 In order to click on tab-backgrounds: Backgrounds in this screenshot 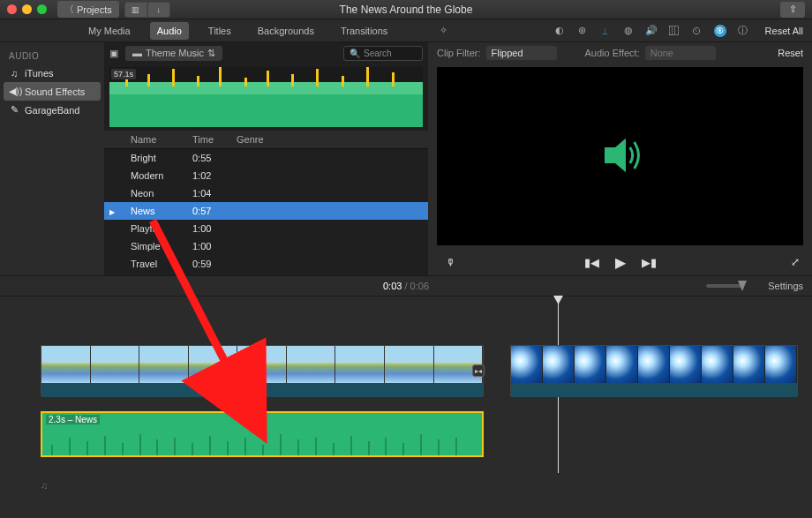, I will do `click(286, 31)`.